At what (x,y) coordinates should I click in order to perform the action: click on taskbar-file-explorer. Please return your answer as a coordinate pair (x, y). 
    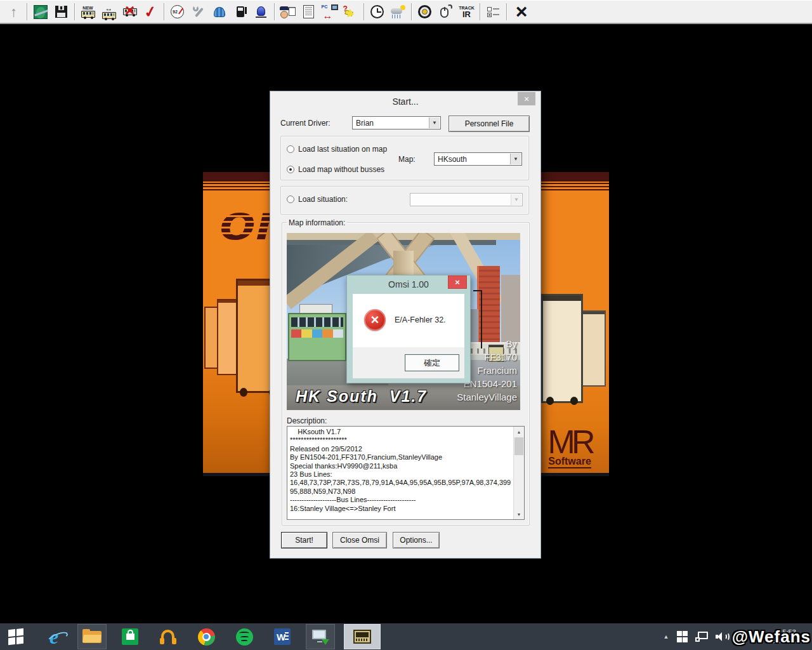
    Looking at the image, I should click on (92, 637).